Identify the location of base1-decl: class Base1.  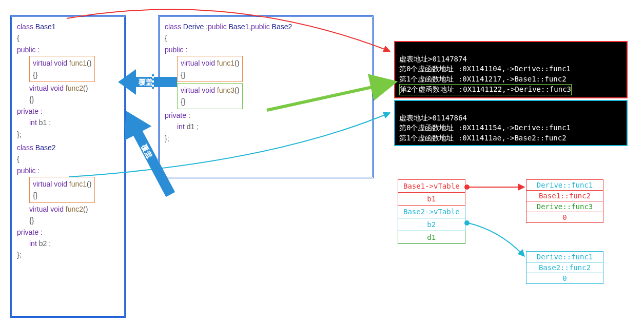
(68, 27).